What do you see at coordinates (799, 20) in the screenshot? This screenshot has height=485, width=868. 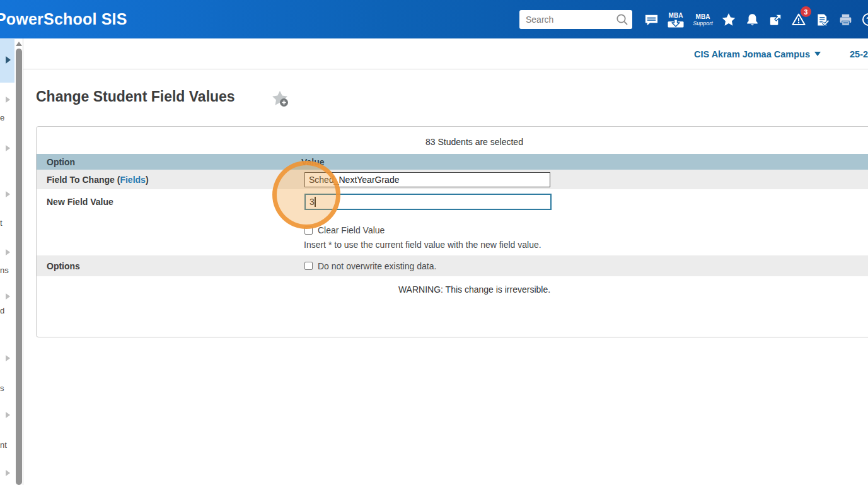 I see `alerts-warning-icon: 3` at bounding box center [799, 20].